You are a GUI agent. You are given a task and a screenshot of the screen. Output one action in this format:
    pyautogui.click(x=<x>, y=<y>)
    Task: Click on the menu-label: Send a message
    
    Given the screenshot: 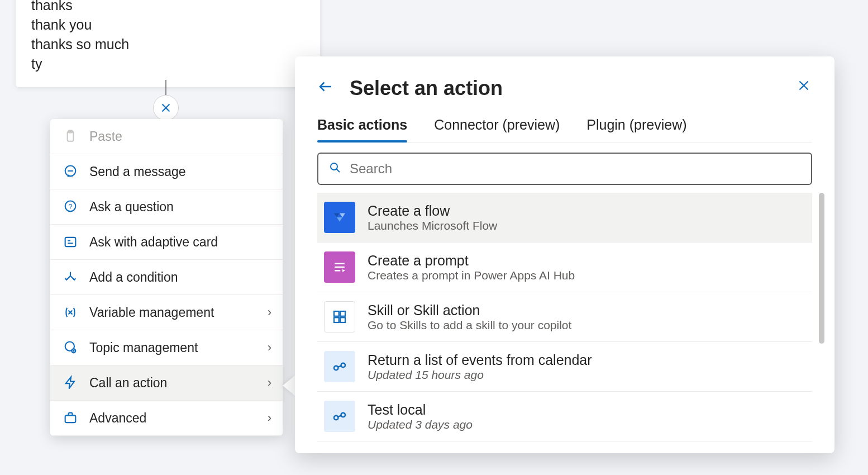 What is the action you would take?
    pyautogui.click(x=137, y=172)
    